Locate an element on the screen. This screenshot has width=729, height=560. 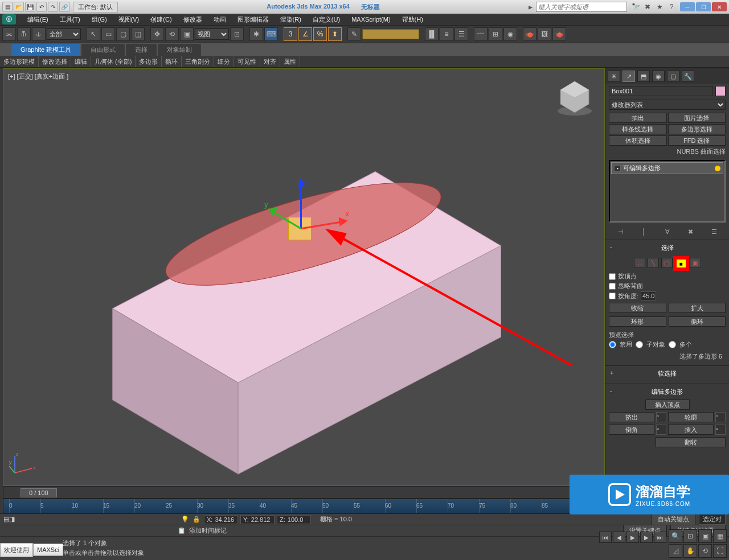
modifier-list-dropdown: 修改器列表 is located at coordinates (667, 105).